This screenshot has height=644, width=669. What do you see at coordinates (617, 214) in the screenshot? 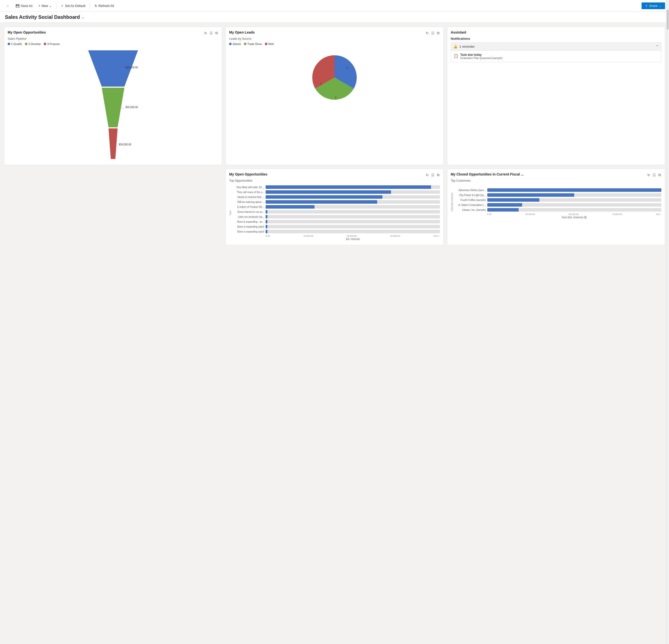
I see `closed-x-tick-4: 75,000.00` at bounding box center [617, 214].